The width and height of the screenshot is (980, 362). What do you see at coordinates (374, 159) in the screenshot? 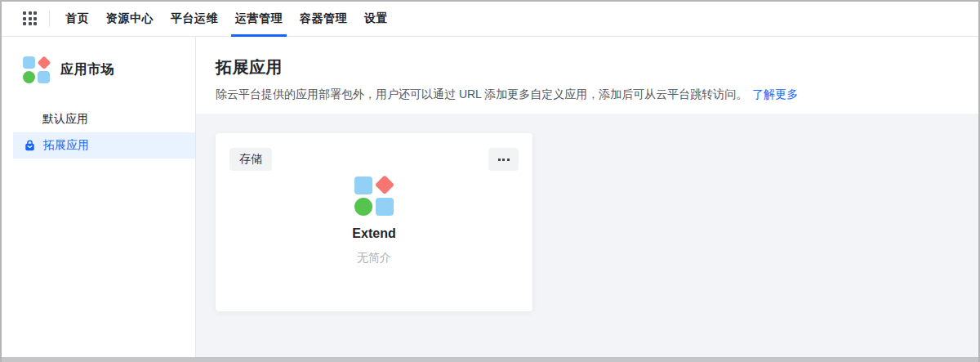
I see `card-top-row: 存储` at bounding box center [374, 159].